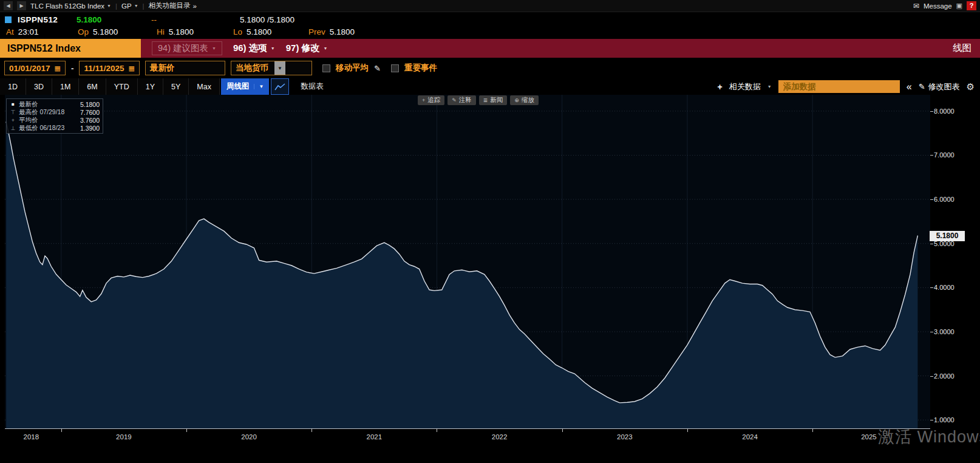 Image resolution: width=980 pixels, height=463 pixels. What do you see at coordinates (55, 112) in the screenshot?
I see `legend-row: ⊤最高价 07/29/187.7600` at bounding box center [55, 112].